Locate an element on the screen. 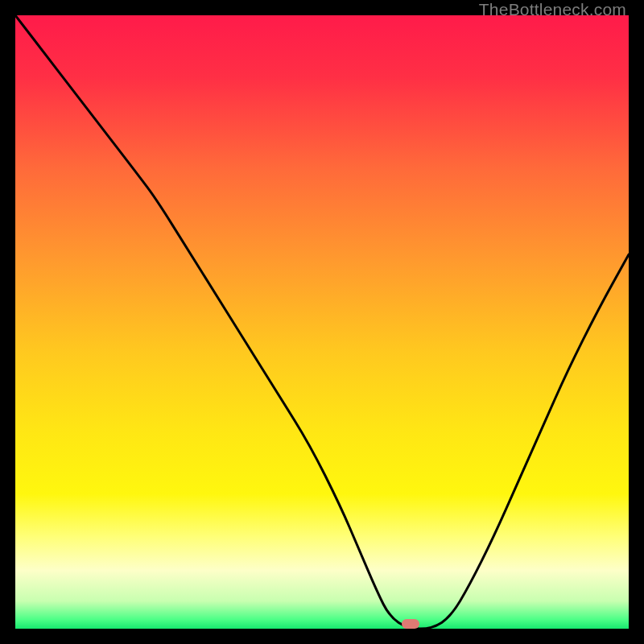  watermark-label: TheBottleneck.com is located at coordinates (552, 10).